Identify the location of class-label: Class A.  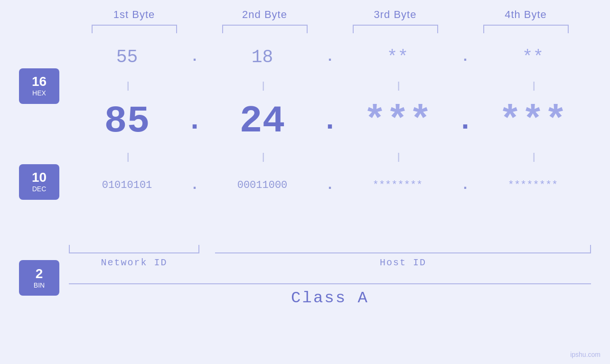
(330, 298).